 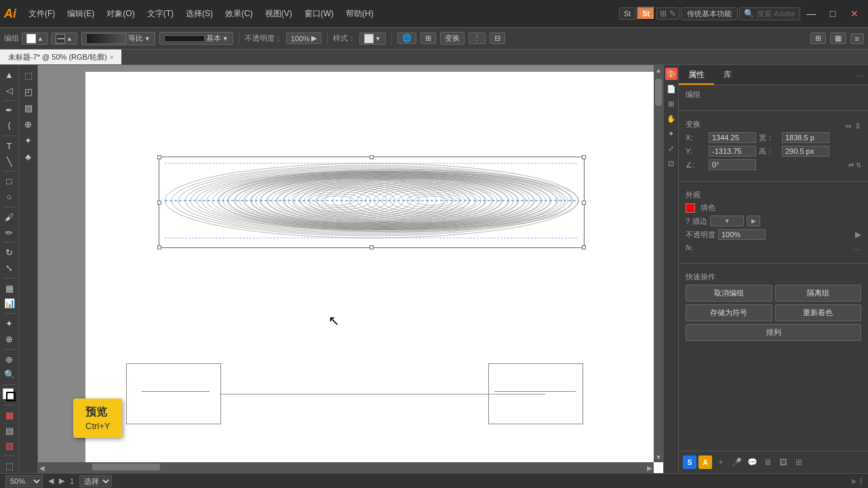 I want to click on curvature-tool: ⟨, so click(x=9, y=126).